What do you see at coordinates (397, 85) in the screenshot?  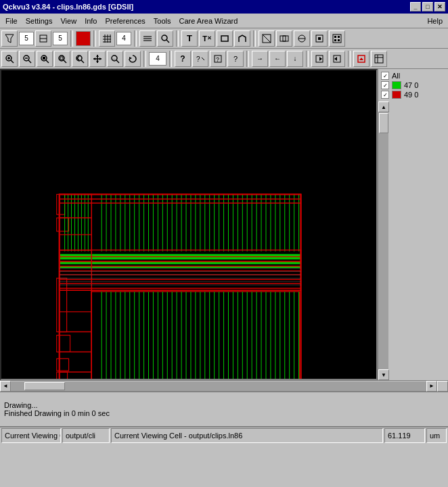 I see `layer-47-color` at bounding box center [397, 85].